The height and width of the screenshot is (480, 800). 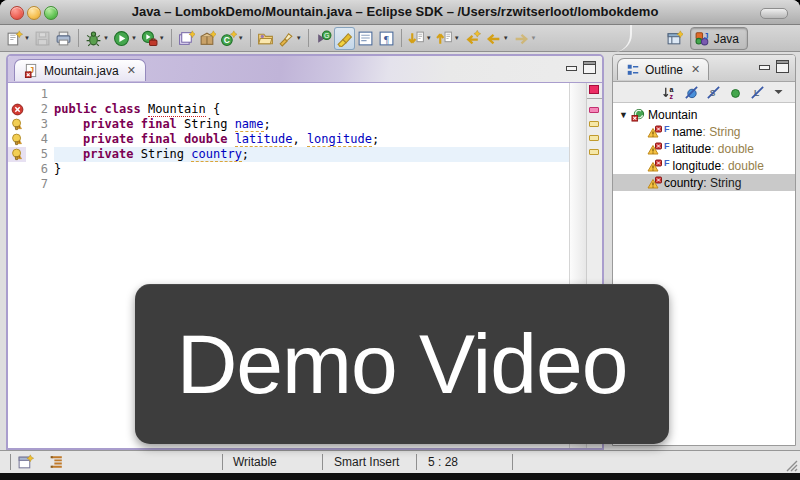 What do you see at coordinates (764, 66) in the screenshot?
I see `minimize-outline-button` at bounding box center [764, 66].